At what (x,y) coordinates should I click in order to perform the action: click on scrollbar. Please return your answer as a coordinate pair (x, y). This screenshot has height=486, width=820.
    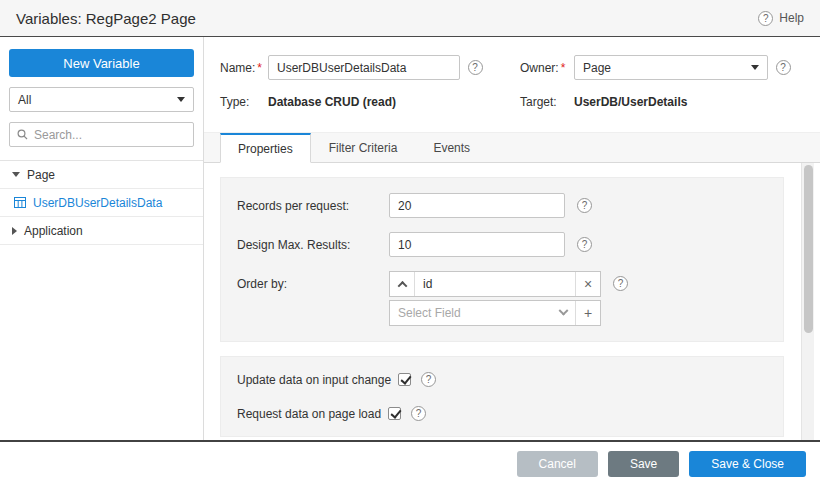
    Looking at the image, I should click on (808, 302).